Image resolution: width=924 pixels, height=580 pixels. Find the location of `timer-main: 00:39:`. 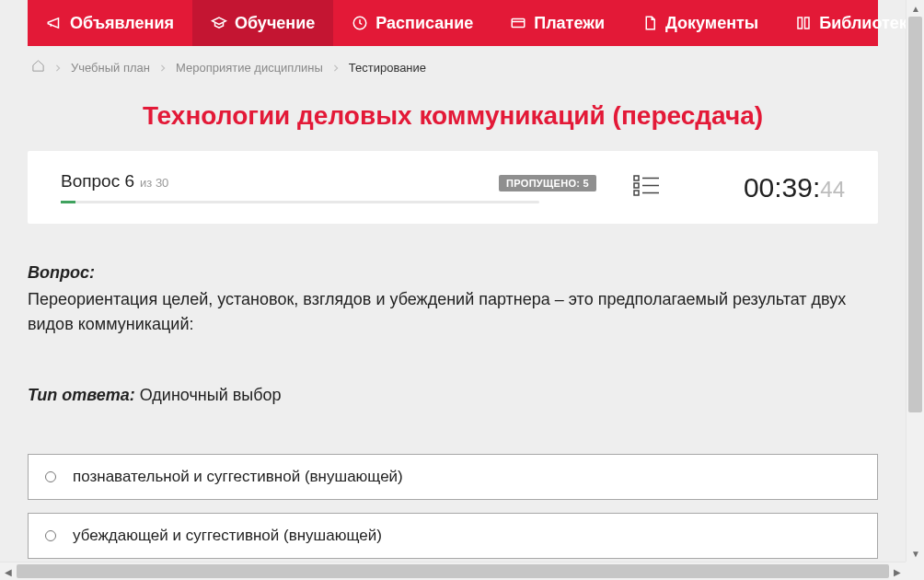

timer-main: 00:39: is located at coordinates (782, 188).